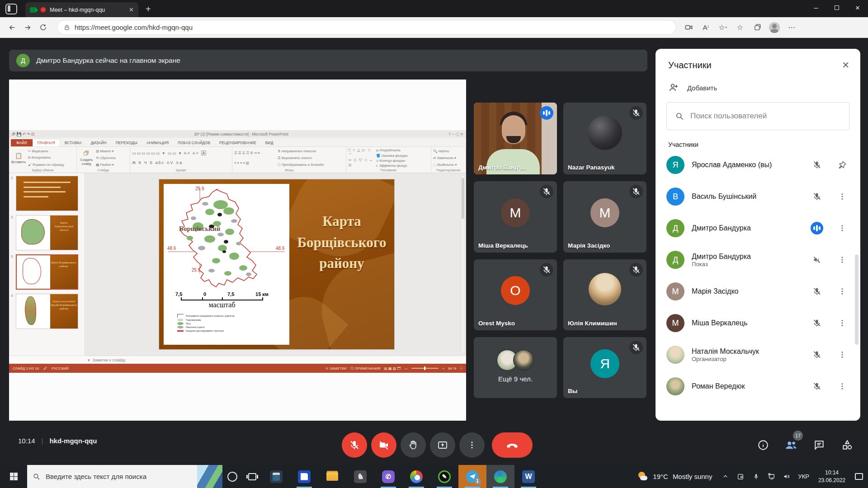 This screenshot has height=488, width=868. What do you see at coordinates (445, 151) in the screenshot?
I see `find-button: 🔍 Найти` at bounding box center [445, 151].